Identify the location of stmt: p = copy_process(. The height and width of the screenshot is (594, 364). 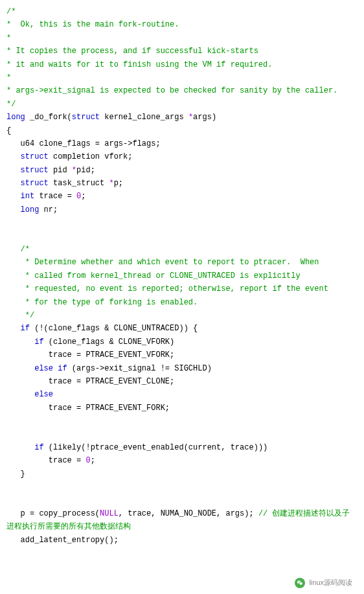
(53, 514).